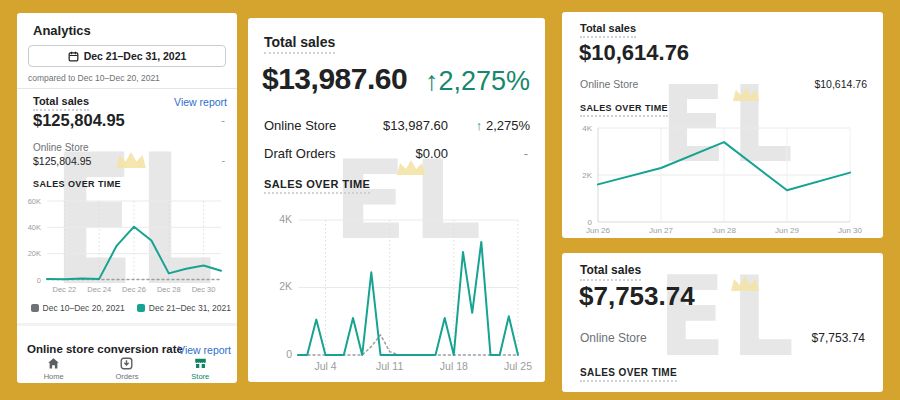  Describe the element at coordinates (34, 202) in the screenshot. I see `svg-text: 60K` at that location.